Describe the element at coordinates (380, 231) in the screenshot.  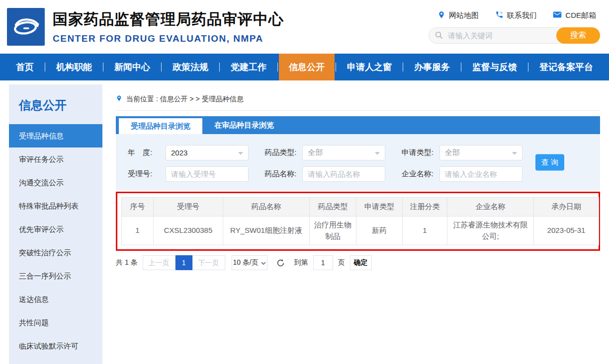
I see `cell-application-type: 新药` at that location.